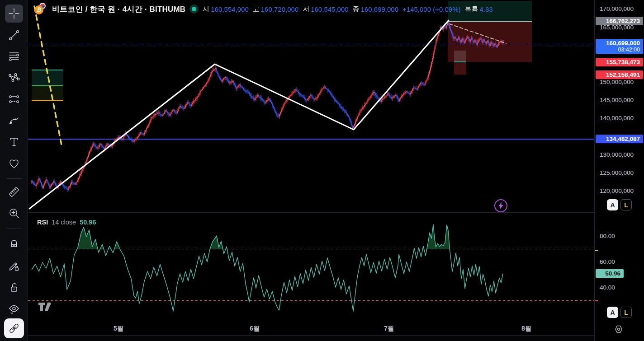 This screenshot has height=341, width=644. Describe the element at coordinates (14, 56) in the screenshot. I see `fib-retracement-tool` at that location.